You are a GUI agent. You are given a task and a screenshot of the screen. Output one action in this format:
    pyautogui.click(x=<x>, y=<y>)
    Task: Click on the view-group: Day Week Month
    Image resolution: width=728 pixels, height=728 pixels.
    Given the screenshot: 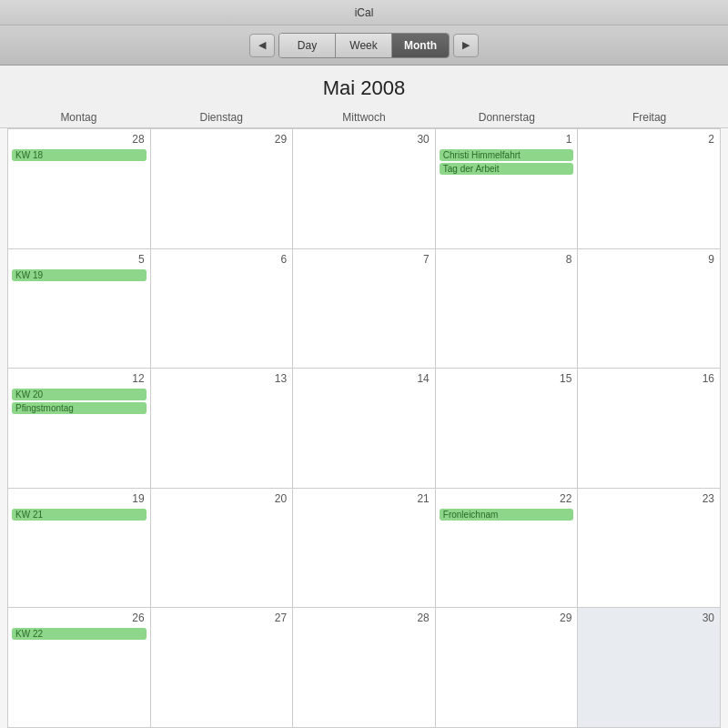 What is the action you would take?
    pyautogui.click(x=364, y=46)
    